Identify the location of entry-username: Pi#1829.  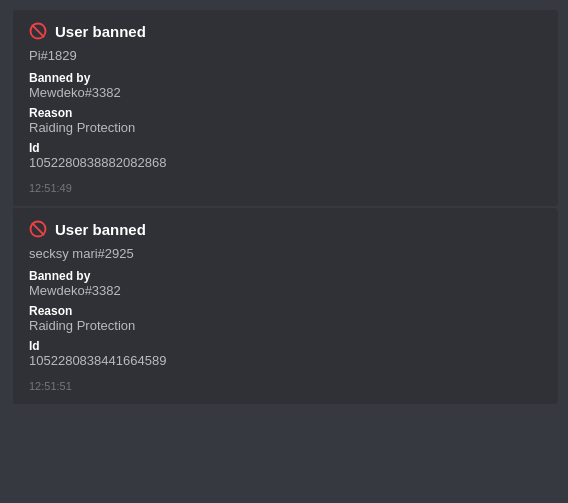
(286, 56).